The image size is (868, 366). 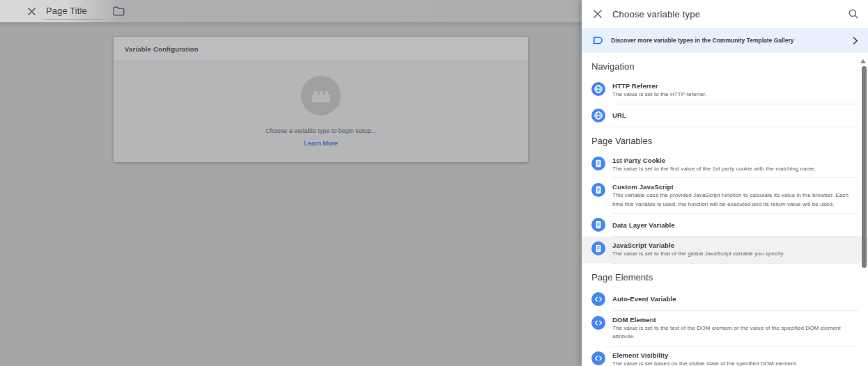 What do you see at coordinates (31, 11) in the screenshot?
I see `close-editor-icon` at bounding box center [31, 11].